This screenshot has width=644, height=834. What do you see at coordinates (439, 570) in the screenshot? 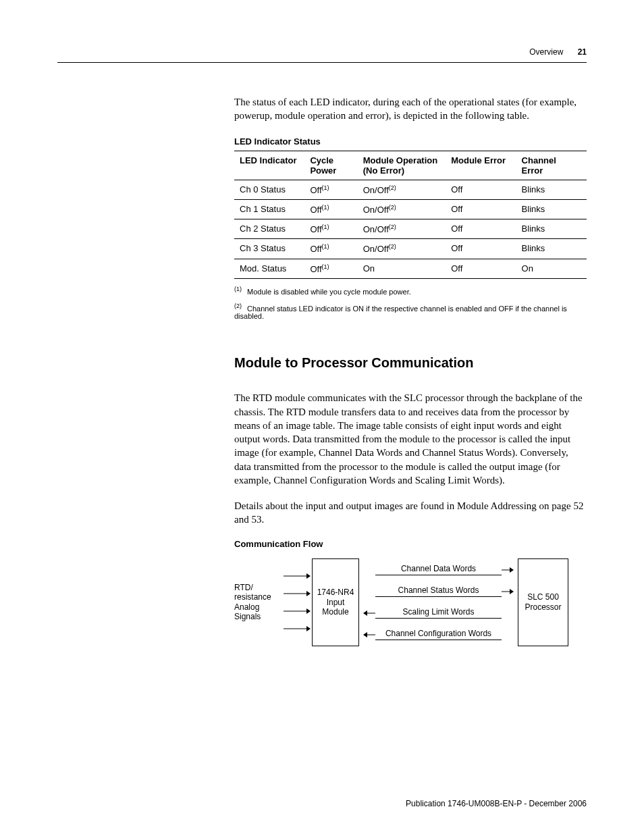
I see `diagram-word-row: Channel Data Words` at bounding box center [439, 570].